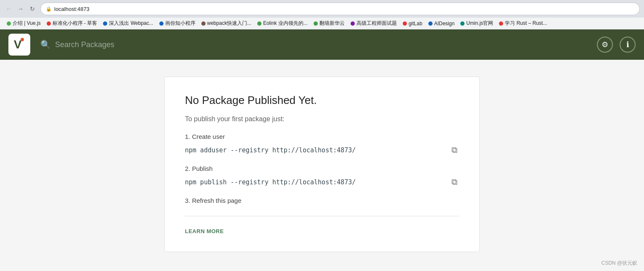 The height and width of the screenshot is (271, 644). I want to click on footer-watermark: CSDN @状元蚁, so click(619, 263).